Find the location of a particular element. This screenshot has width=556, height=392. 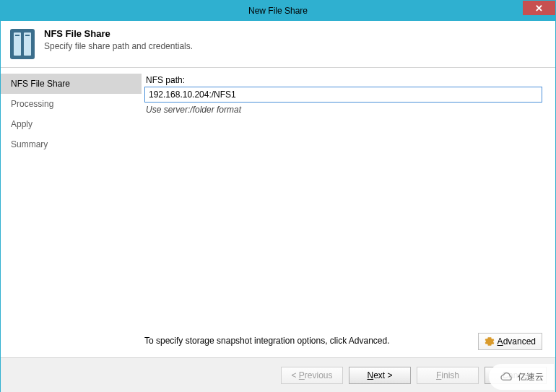

cancel-button: Cancel is located at coordinates (516, 375).